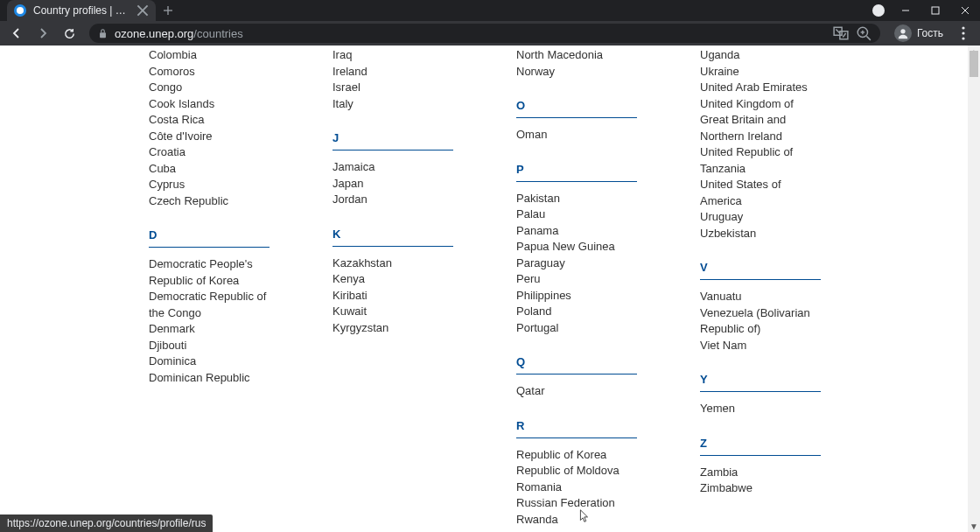  What do you see at coordinates (20, 10) in the screenshot?
I see `tab-favicon` at bounding box center [20, 10].